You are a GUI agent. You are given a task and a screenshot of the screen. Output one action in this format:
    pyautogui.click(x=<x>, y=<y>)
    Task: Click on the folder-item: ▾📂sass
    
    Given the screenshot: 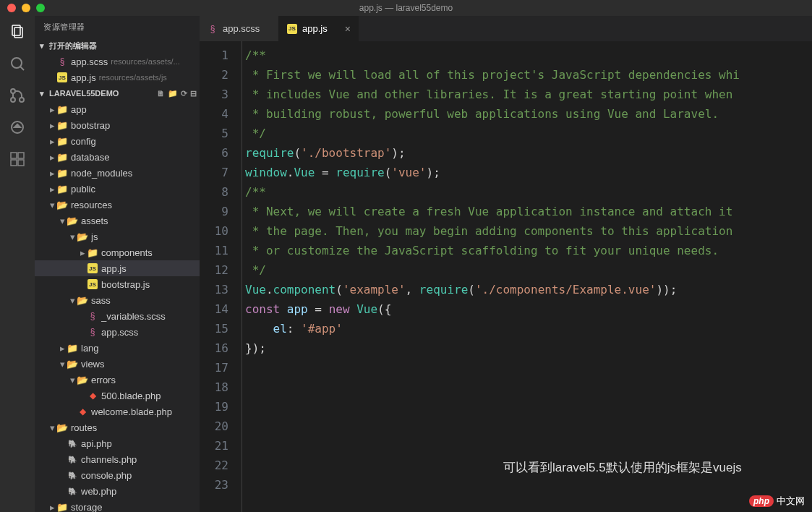 What is the action you would take?
    pyautogui.click(x=117, y=300)
    